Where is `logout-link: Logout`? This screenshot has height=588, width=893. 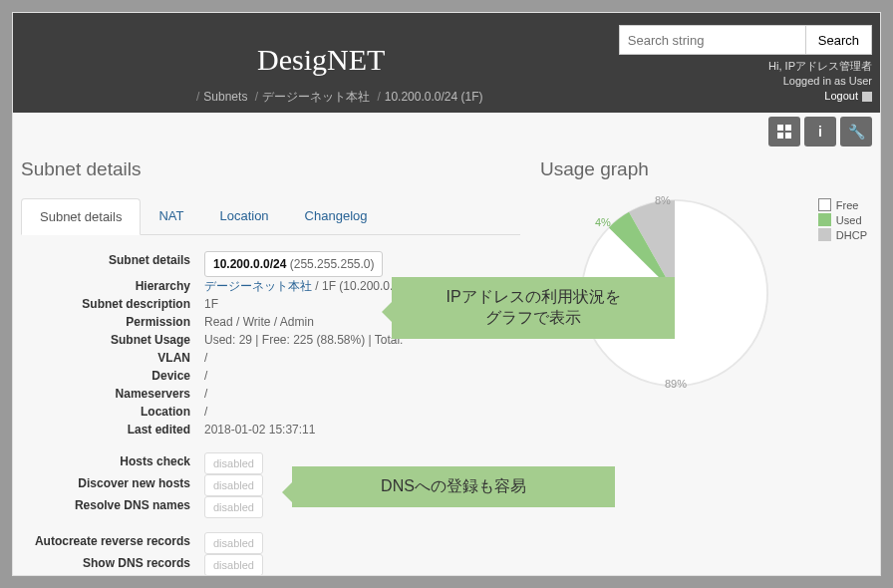
logout-link: Logout is located at coordinates (841, 96).